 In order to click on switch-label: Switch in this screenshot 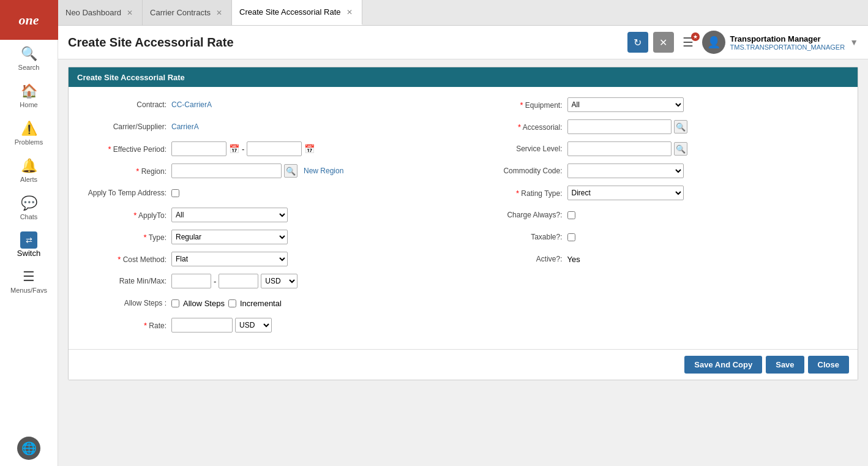, I will do `click(29, 254)`.